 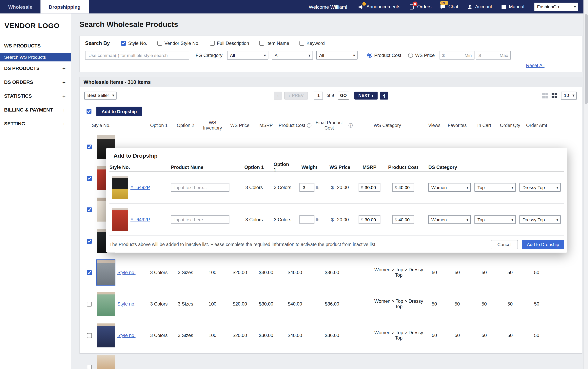 What do you see at coordinates (449, 7) in the screenshot?
I see `nav-chat: 99+ Chat` at bounding box center [449, 7].